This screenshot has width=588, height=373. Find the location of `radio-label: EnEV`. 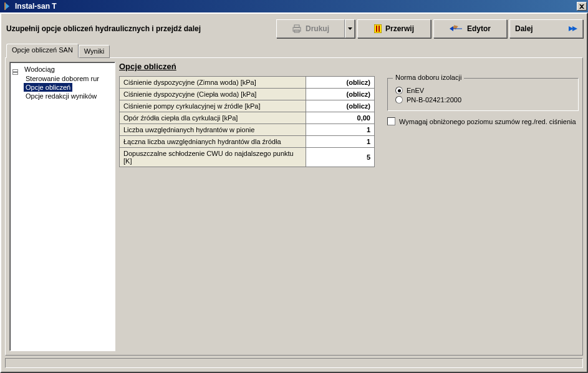

radio-label: EnEV is located at coordinates (415, 90).